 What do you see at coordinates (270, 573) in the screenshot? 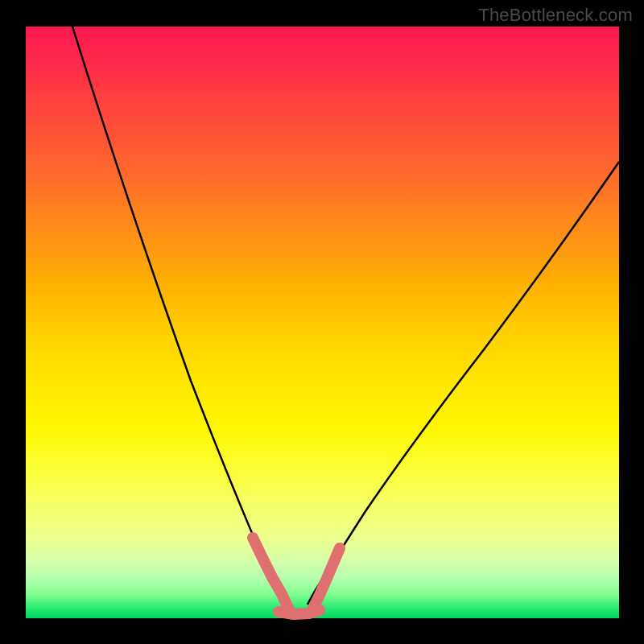
I see `marker-left` at bounding box center [270, 573].